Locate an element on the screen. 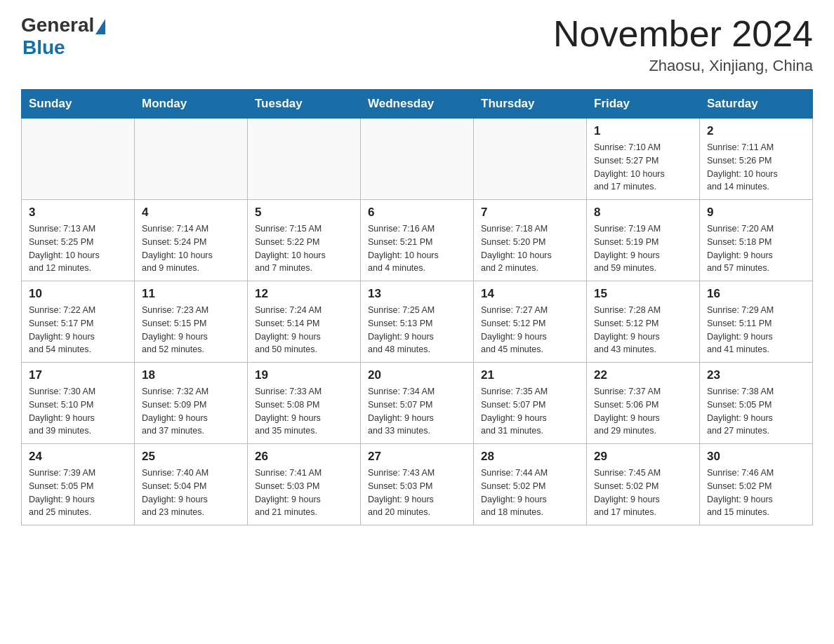  calendar-cell: 27Sunrise: 7:43 AMSunset: 5:03 PMDayligh… is located at coordinates (417, 485).